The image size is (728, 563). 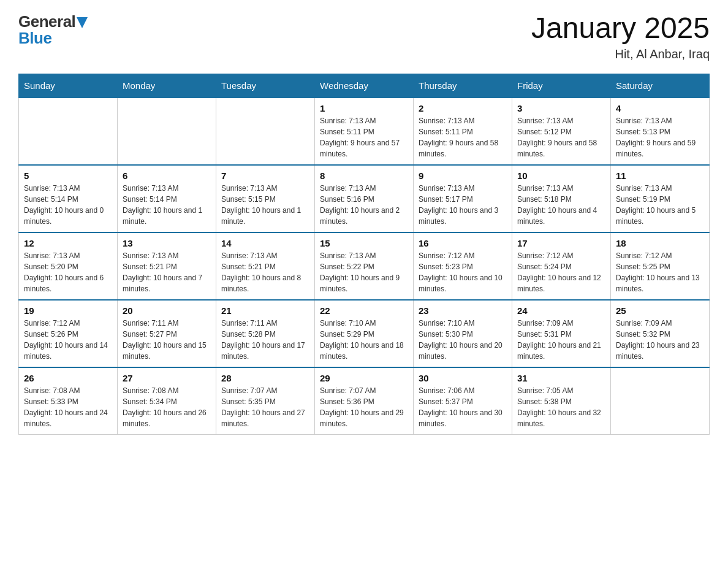 What do you see at coordinates (167, 407) in the screenshot?
I see `day-info: Sunrise: 7:08 AMSunset: 5:34 PMDaylight:…` at bounding box center [167, 407].